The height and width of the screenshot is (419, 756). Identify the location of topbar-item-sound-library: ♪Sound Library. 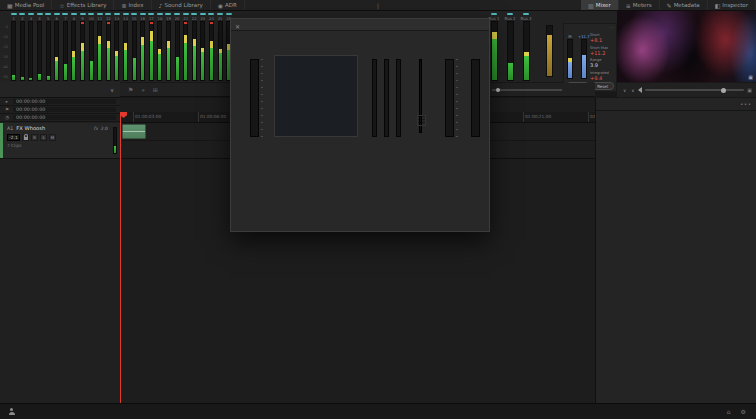
(182, 5).